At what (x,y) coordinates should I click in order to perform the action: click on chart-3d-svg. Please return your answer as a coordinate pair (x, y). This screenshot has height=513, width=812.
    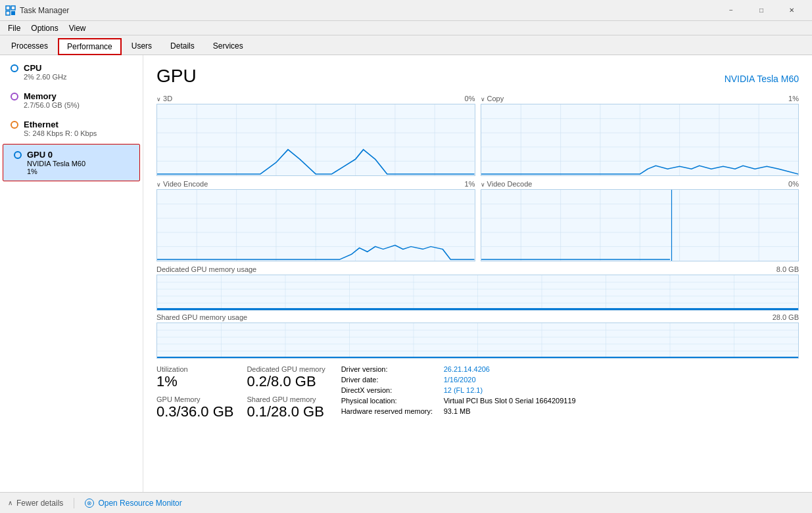
    Looking at the image, I should click on (316, 140).